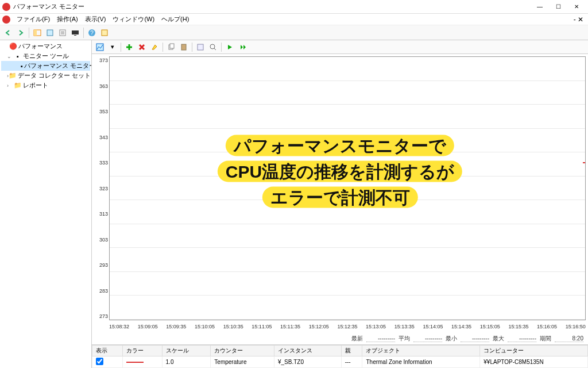  Describe the element at coordinates (579, 20) in the screenshot. I see `menu-close-x: - ✕` at that location.